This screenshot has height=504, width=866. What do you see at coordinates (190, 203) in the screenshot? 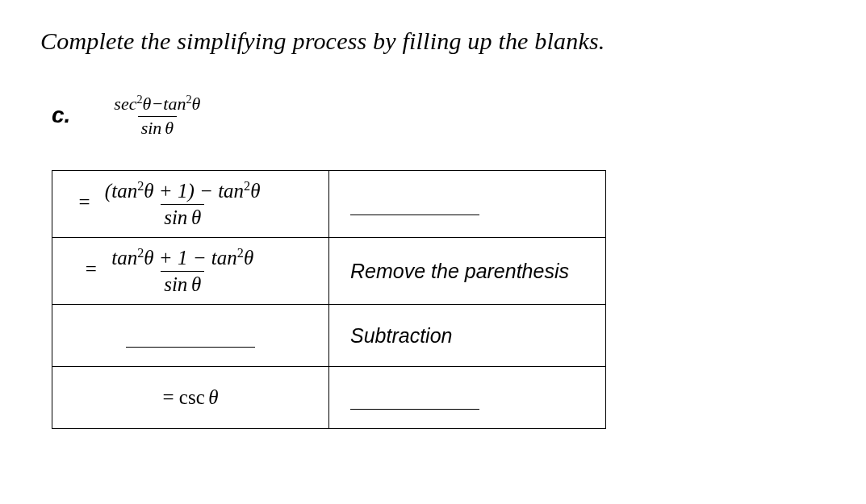
I see `step-1-expression: = (tan2θ + 1) − tan2θ sinθ` at bounding box center [190, 203].